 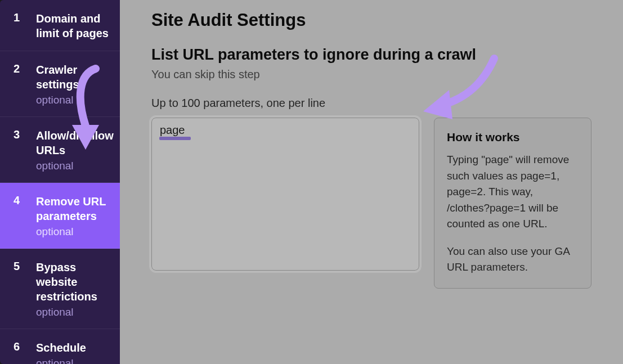 What do you see at coordinates (60, 84) in the screenshot?
I see `sidebar-item-crawler-settings: 2 Crawler settings optional` at bounding box center [60, 84].